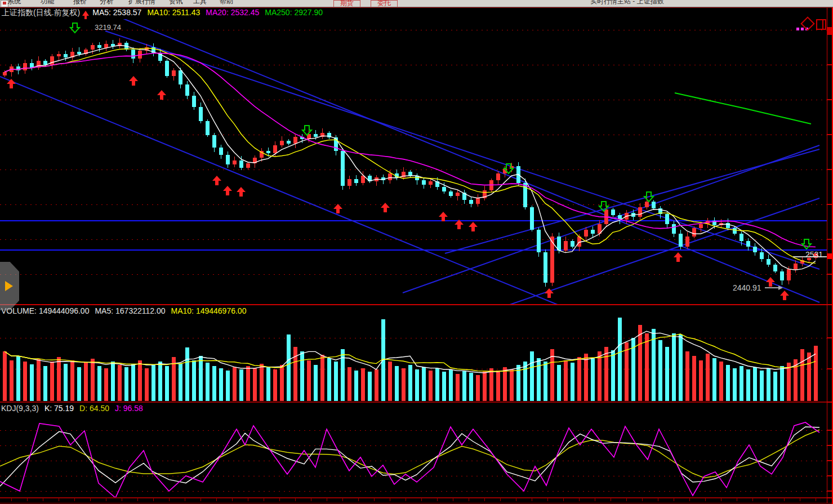  What do you see at coordinates (226, 3) in the screenshot?
I see `menu-item-7: 帮助` at bounding box center [226, 3].